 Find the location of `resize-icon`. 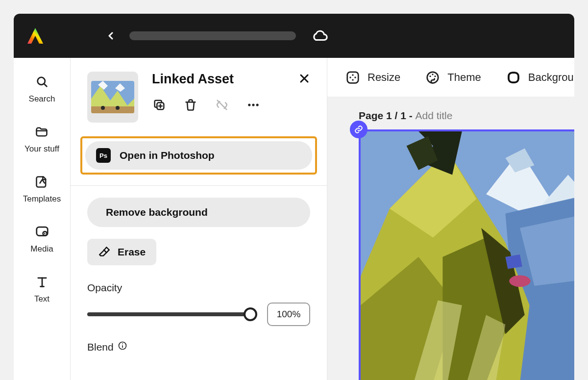

resize-icon is located at coordinates (353, 77).